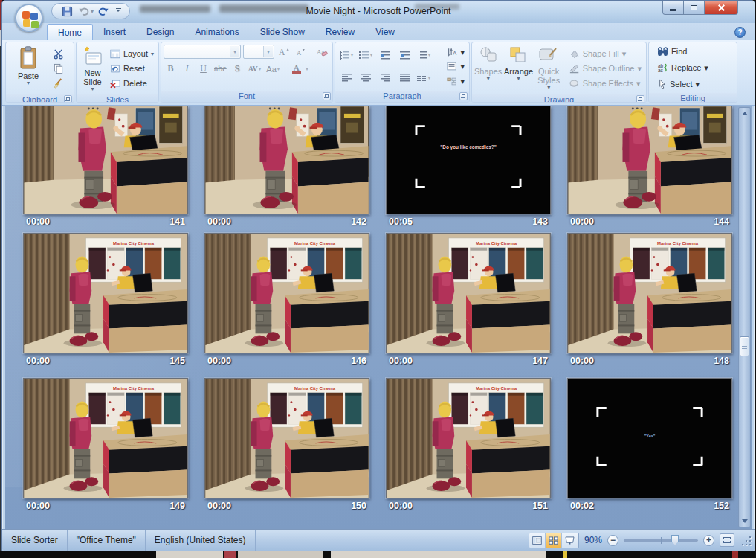  Describe the element at coordinates (204, 68) in the screenshot. I see `underline-button: U` at that location.